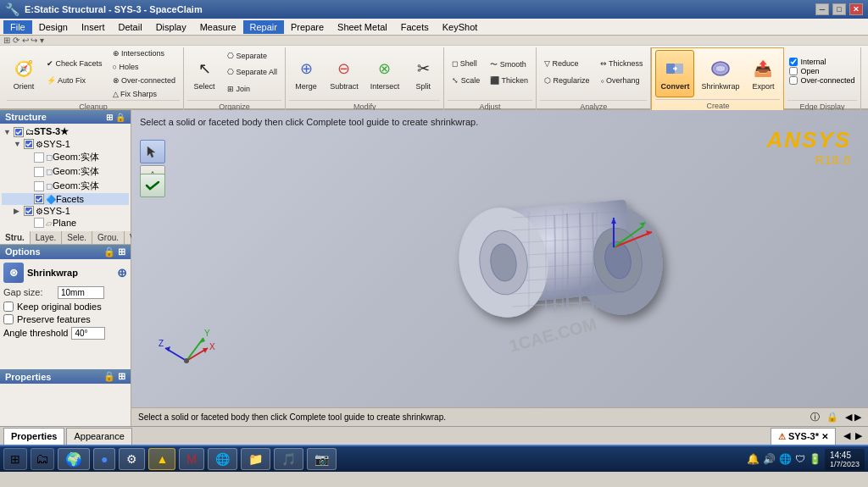  Describe the element at coordinates (721, 69) in the screenshot. I see `shrinkwrap-icon` at that location.